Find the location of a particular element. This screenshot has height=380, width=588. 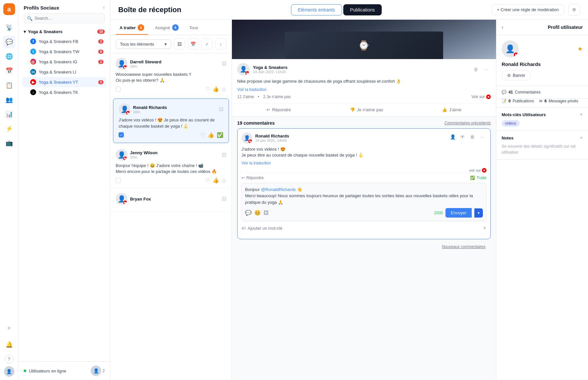

nav-analytics: 📊 is located at coordinates (9, 114).